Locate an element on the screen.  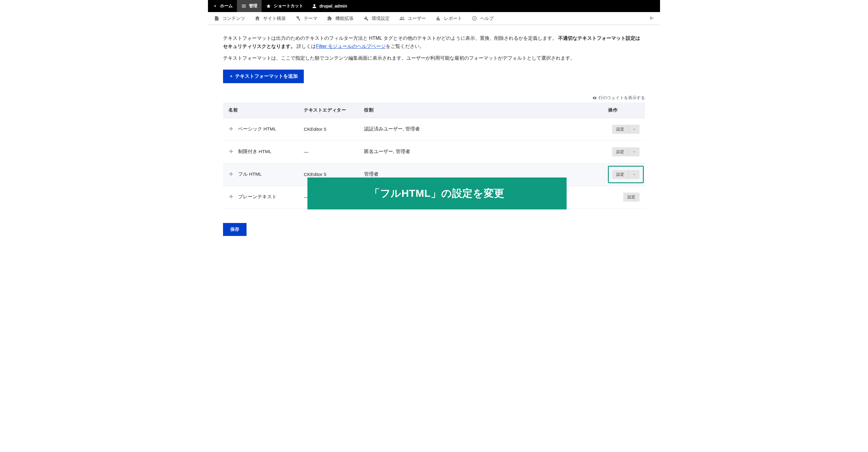
collapse-icon is located at coordinates (652, 19).